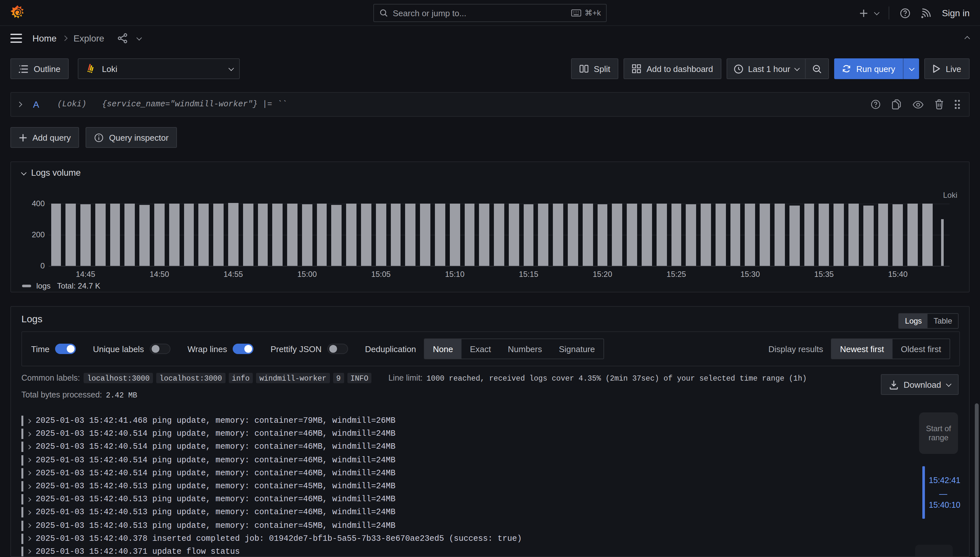 The image size is (980, 557). Describe the element at coordinates (525, 349) in the screenshot. I see `dedup-option-numbers: Numbers` at that location.